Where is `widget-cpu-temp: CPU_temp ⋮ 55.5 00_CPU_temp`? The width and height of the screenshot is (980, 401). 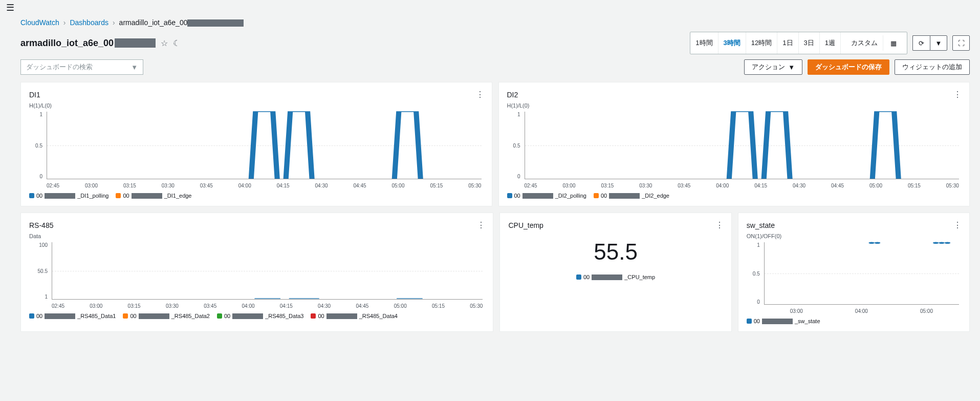 widget-cpu-temp: CPU_temp ⋮ 55.5 00_CPU_temp is located at coordinates (615, 272).